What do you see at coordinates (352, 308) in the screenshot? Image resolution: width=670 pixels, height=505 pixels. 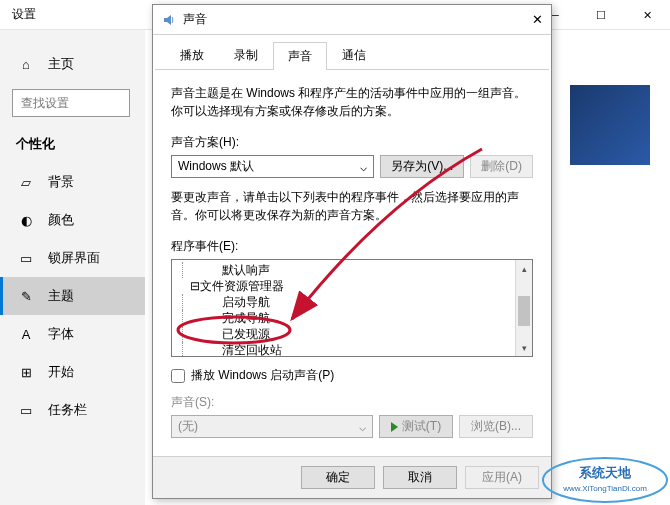 I see `program-events-tree: 默认响声 ⊟ 文件资源管理器 启动导航 完成导航 已发现源 清空回收站 移到画面…` at bounding box center [352, 308].